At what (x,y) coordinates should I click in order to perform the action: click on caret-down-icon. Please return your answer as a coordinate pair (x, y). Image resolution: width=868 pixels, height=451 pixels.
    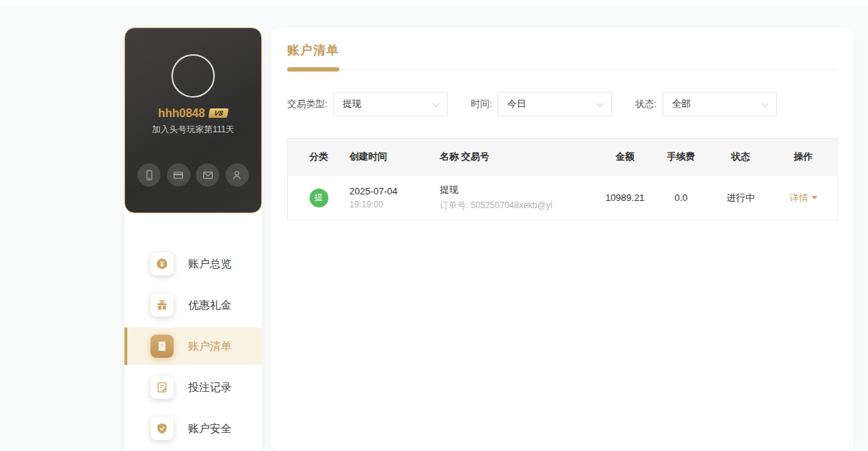
    Looking at the image, I should click on (814, 198).